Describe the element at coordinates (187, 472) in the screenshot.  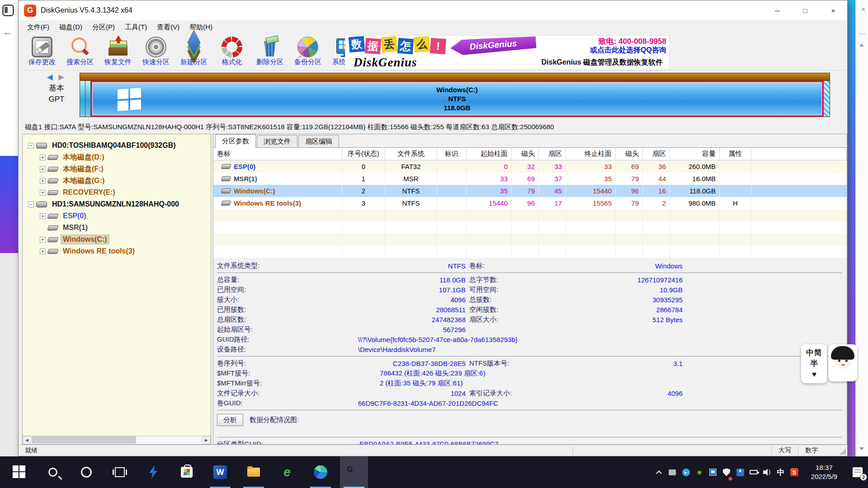
I see `store-taskbar-button` at that location.